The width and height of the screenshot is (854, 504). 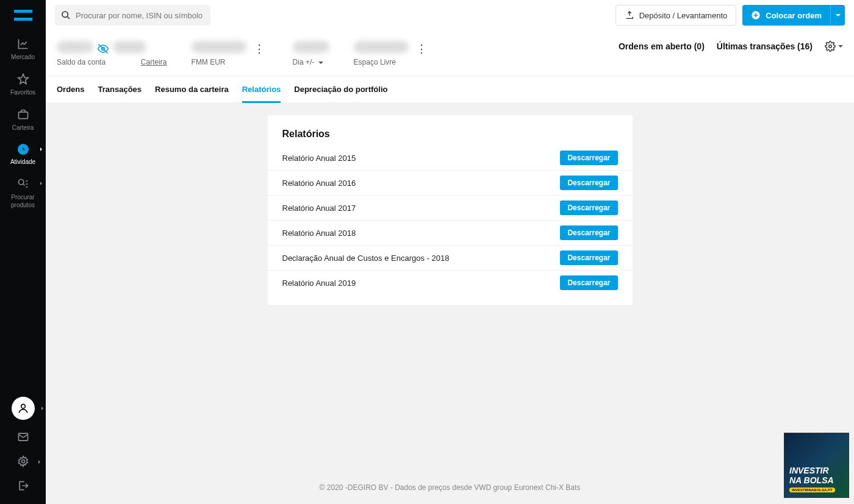 I want to click on footer-link: Chi-X, so click(x=554, y=488).